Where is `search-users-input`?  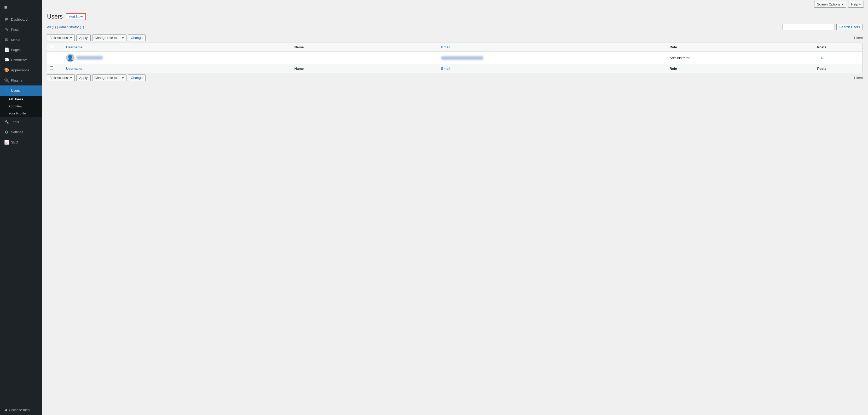
search-users-input is located at coordinates (809, 27).